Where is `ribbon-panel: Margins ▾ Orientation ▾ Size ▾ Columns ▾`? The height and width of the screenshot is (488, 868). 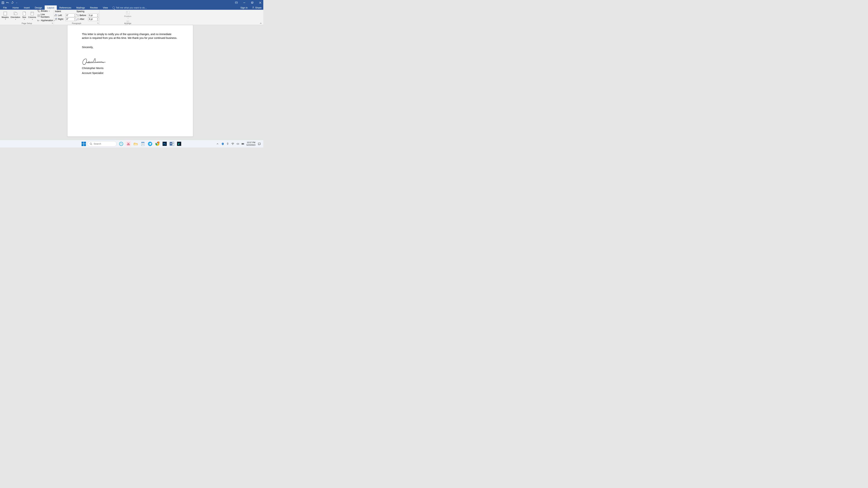 ribbon-panel: Margins ▾ Orientation ▾ Size ▾ Columns ▾ is located at coordinates (131, 18).